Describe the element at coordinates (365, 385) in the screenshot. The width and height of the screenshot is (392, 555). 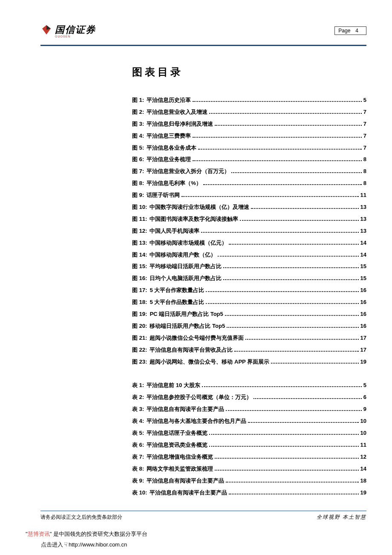
I see `toc-page: 5` at that location.